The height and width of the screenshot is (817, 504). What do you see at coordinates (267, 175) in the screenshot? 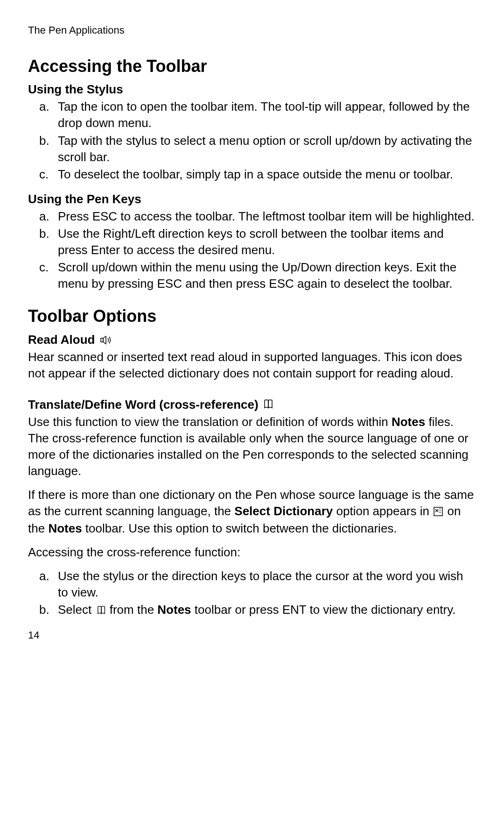
I see `list-item: c.To deselect the toolbar, simply tap in…` at bounding box center [267, 175].